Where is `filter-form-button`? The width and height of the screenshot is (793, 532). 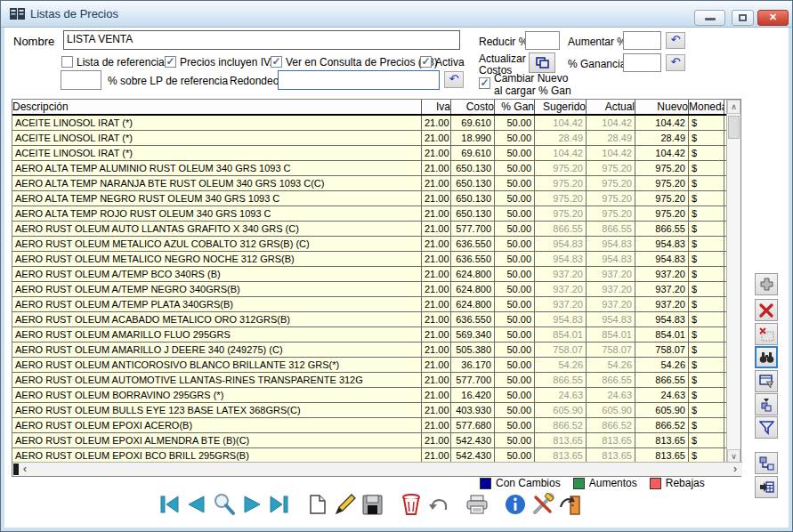
filter-form-button is located at coordinates (766, 381).